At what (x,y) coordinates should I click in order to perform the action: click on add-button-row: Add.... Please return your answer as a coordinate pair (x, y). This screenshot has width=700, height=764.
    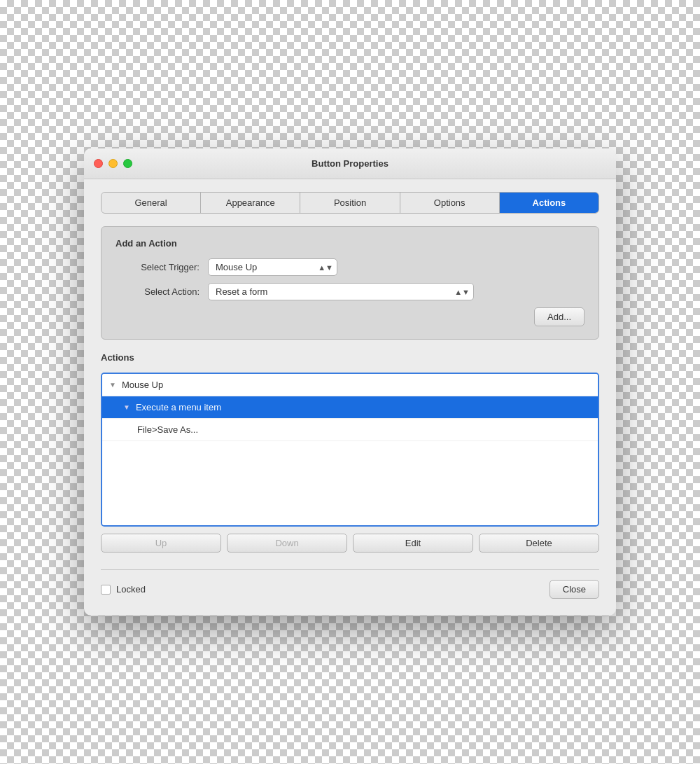
    Looking at the image, I should click on (350, 317).